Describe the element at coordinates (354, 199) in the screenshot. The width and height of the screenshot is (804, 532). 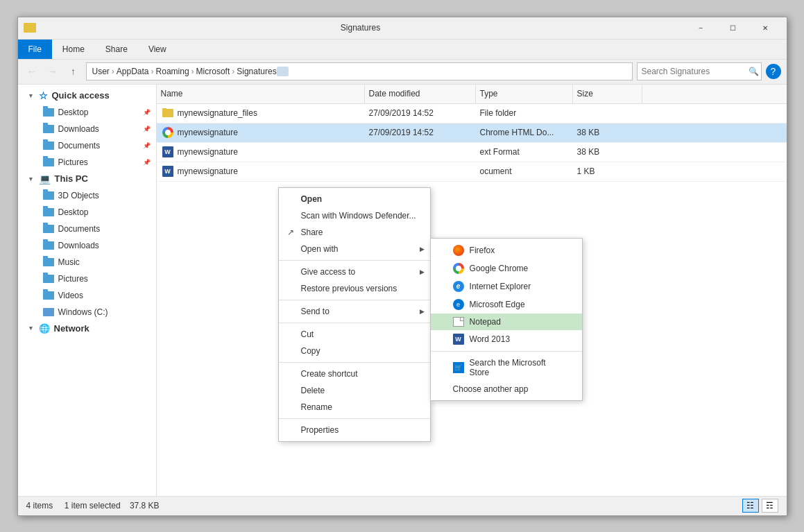
I see `cm-open: Open` at that location.